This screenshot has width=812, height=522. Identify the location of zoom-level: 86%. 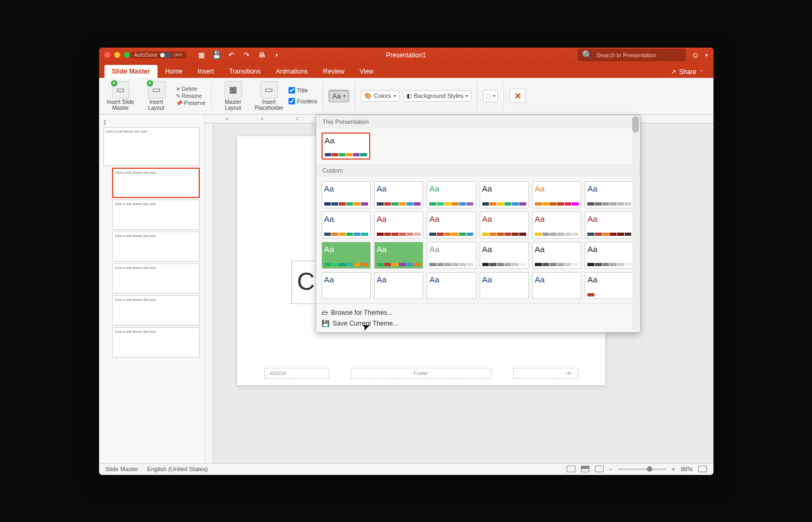
(686, 469).